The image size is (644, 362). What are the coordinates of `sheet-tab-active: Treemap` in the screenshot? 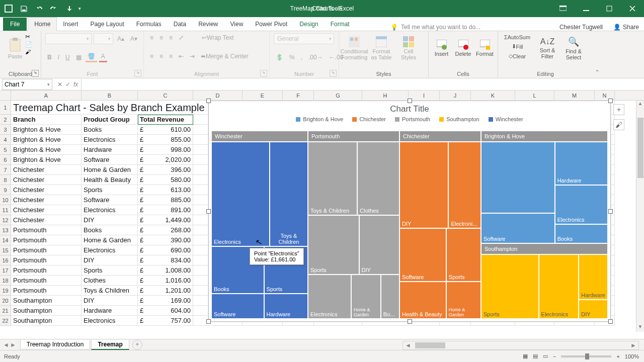 It's located at (110, 345).